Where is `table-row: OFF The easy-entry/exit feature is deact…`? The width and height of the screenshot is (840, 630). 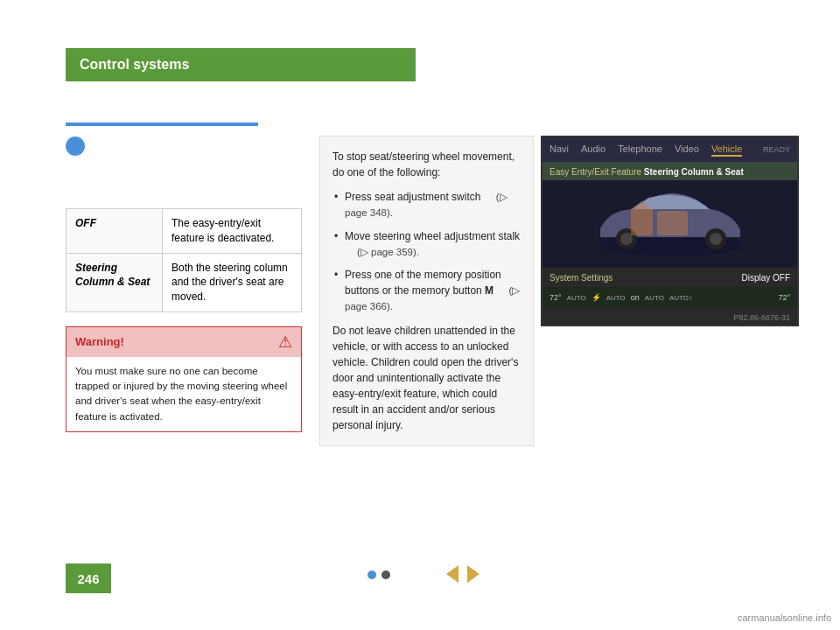 table-row: OFF The easy-entry/exit feature is deact… is located at coordinates (184, 231).